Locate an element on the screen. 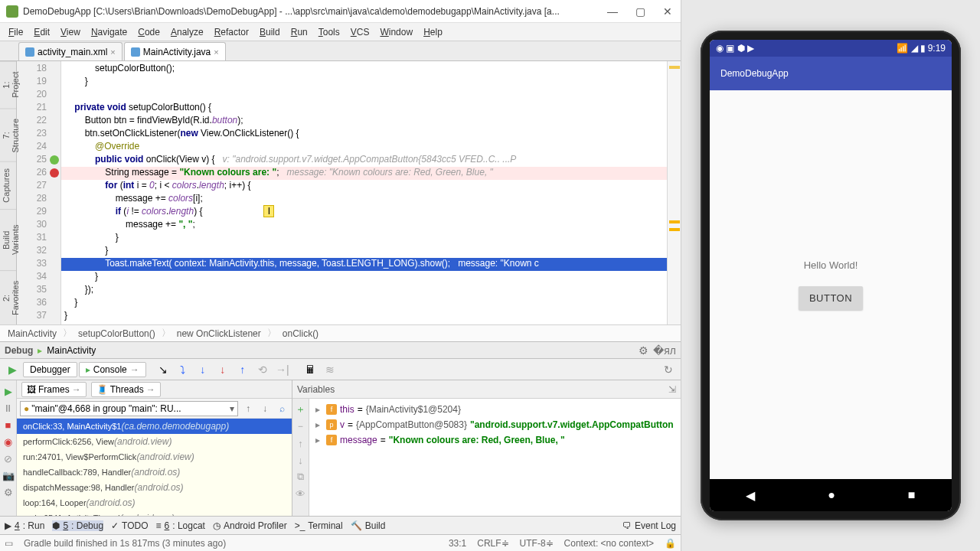  menu-window: Window is located at coordinates (397, 32).